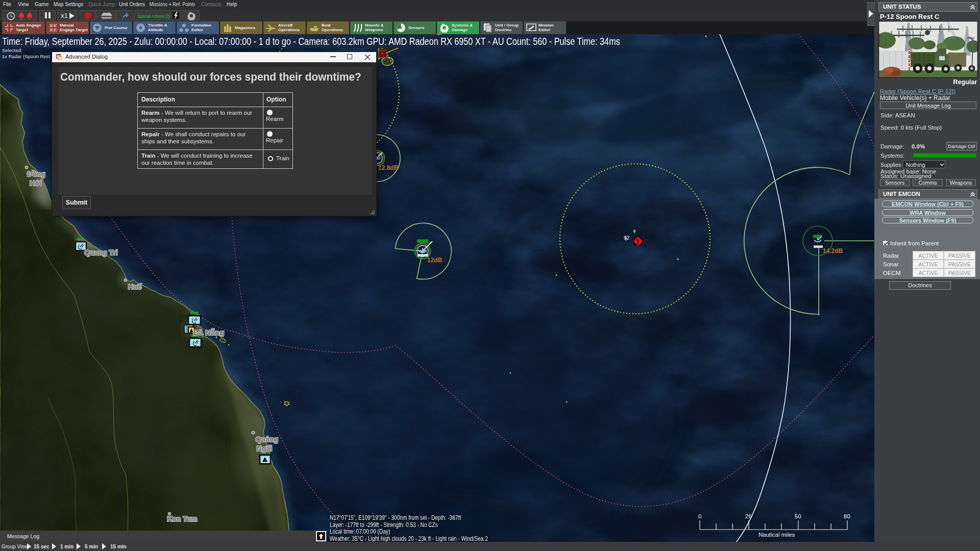  Describe the element at coordinates (627, 238) in the screenshot. I see `svg-text: 92` at that location.